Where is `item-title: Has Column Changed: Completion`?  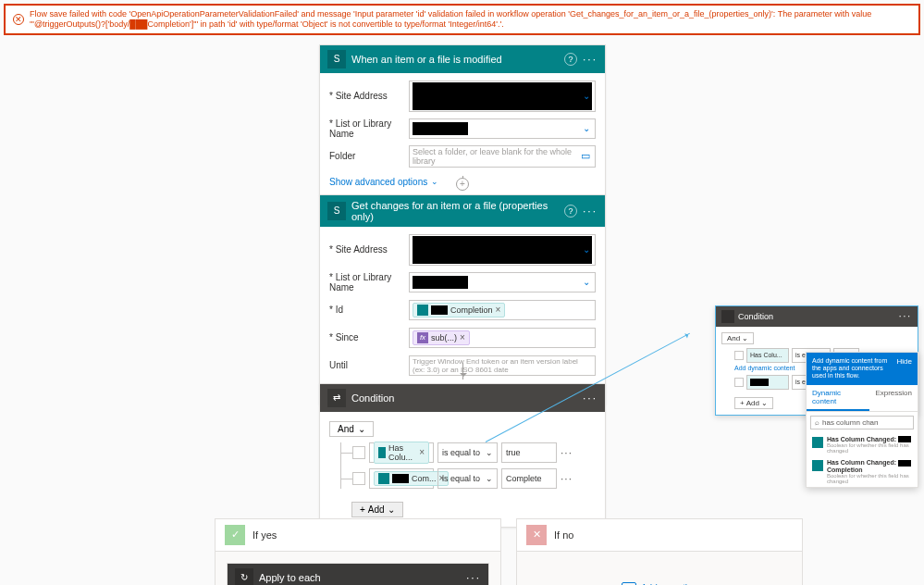
item-title: Has Column Changed: Completion is located at coordinates (869, 467).